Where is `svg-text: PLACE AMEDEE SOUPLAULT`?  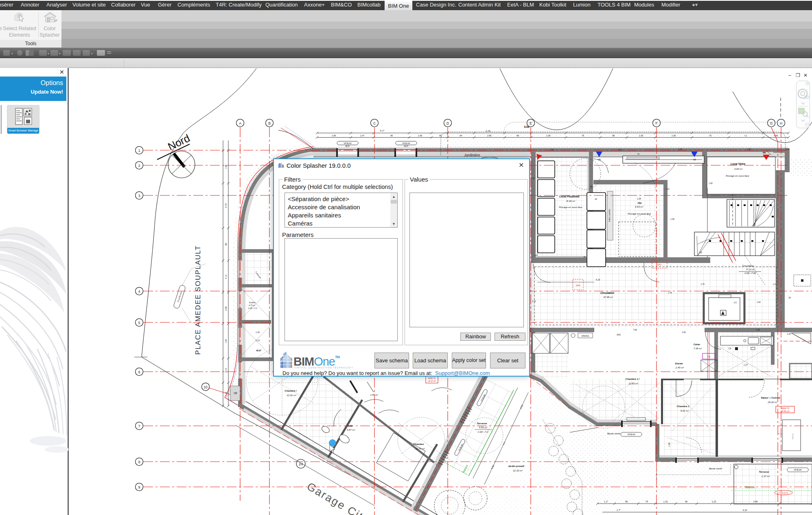 svg-text: PLACE AMEDEE SOUPLAULT is located at coordinates (198, 300).